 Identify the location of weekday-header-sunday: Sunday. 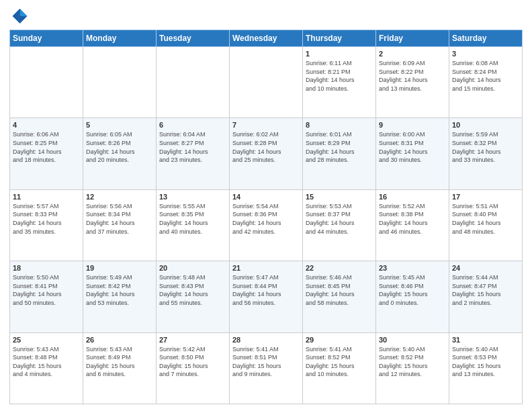
(47, 39).